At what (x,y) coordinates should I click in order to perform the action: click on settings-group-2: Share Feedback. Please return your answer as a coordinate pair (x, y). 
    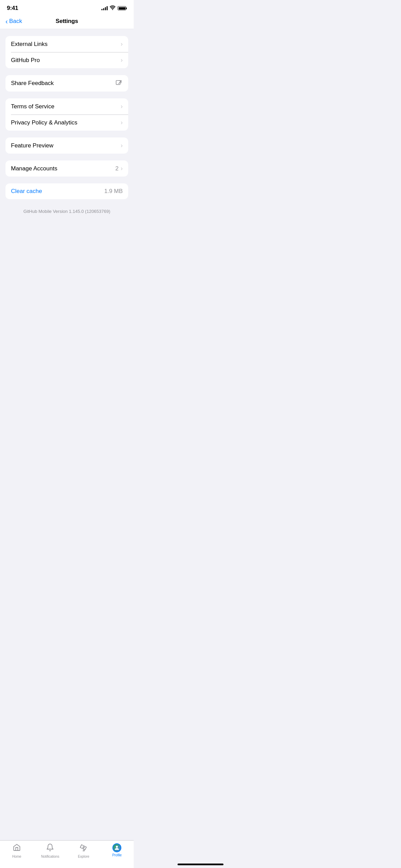
    Looking at the image, I should click on (67, 83).